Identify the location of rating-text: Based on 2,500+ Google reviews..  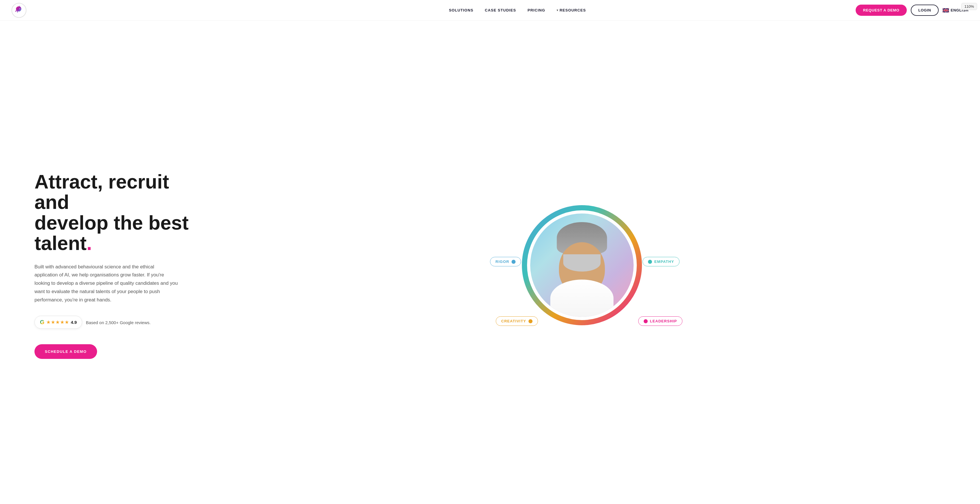
(118, 323).